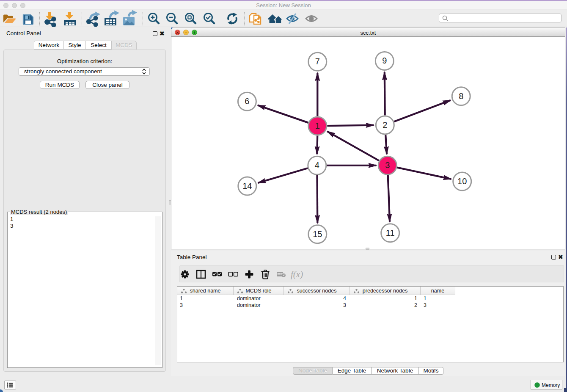 Image resolution: width=567 pixels, height=392 pixels. Describe the element at coordinates (317, 165) in the screenshot. I see `svg-text: 4` at that location.